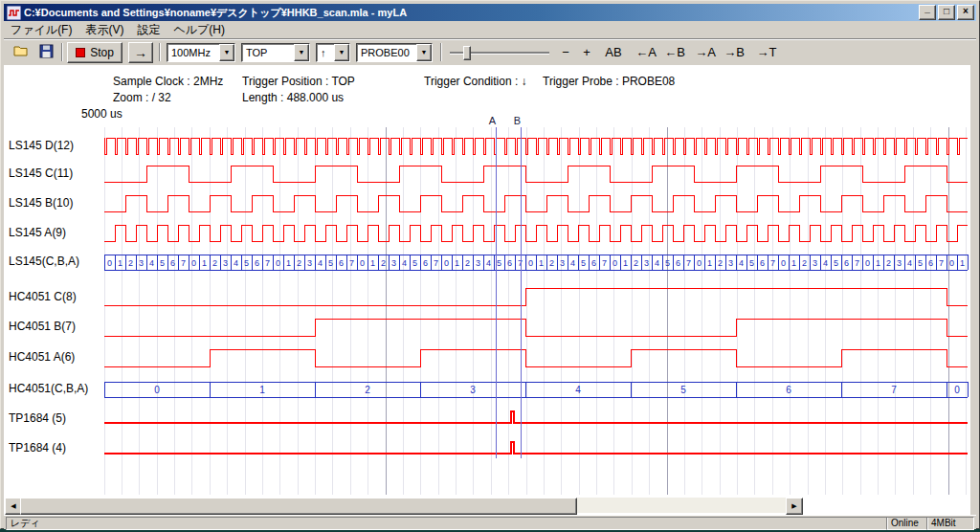 This screenshot has width=980, height=532. What do you see at coordinates (613, 53) in the screenshot?
I see `zoom-ab-button: AB` at bounding box center [613, 53].